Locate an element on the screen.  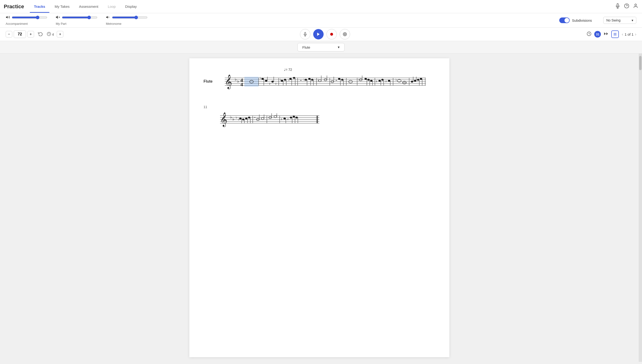
page-next-button: › is located at coordinates (636, 34).